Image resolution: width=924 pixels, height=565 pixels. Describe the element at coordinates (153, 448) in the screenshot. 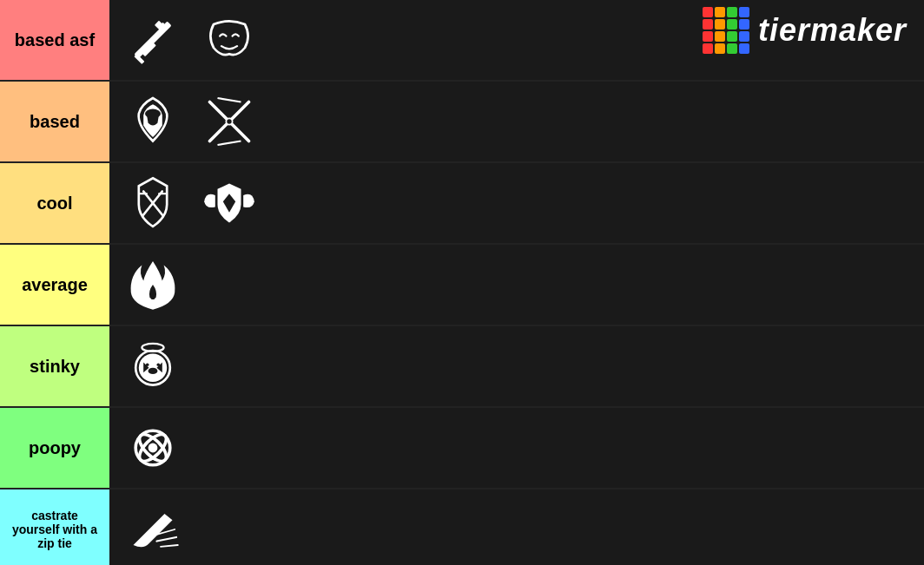

I see `chain-icon` at that location.